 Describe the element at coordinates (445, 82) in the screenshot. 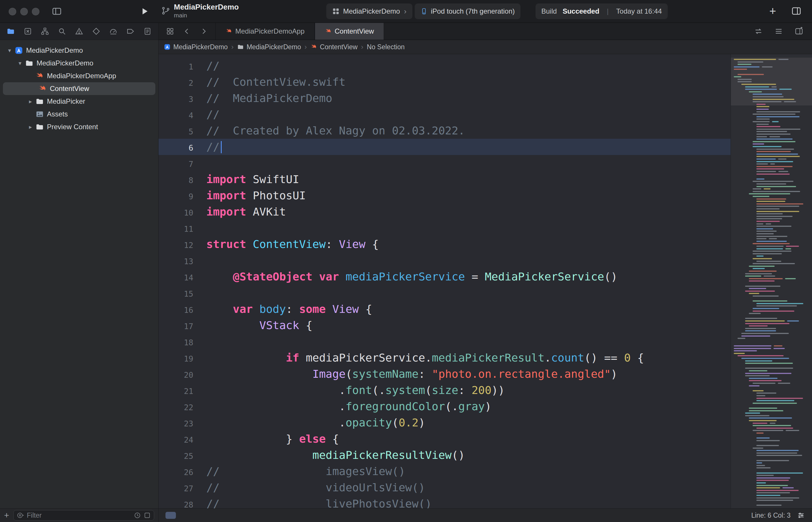

I see `code-line-2: 2// ContentView.swift` at that location.